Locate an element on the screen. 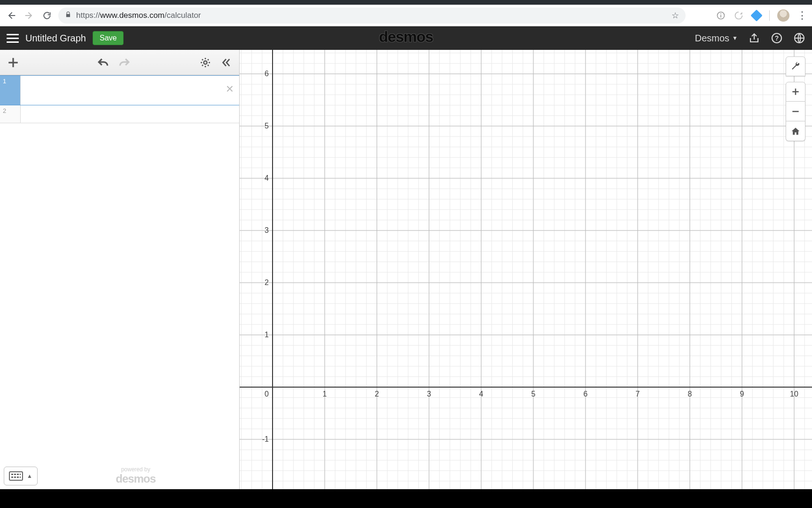 This screenshot has width=812, height=508. expression-row: 1 × is located at coordinates (119, 90).